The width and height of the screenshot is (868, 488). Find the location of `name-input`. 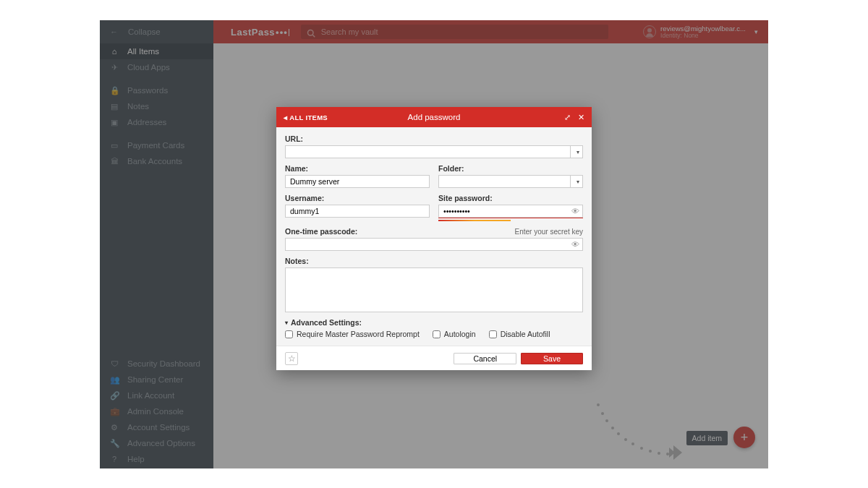

name-input is located at coordinates (357, 181).